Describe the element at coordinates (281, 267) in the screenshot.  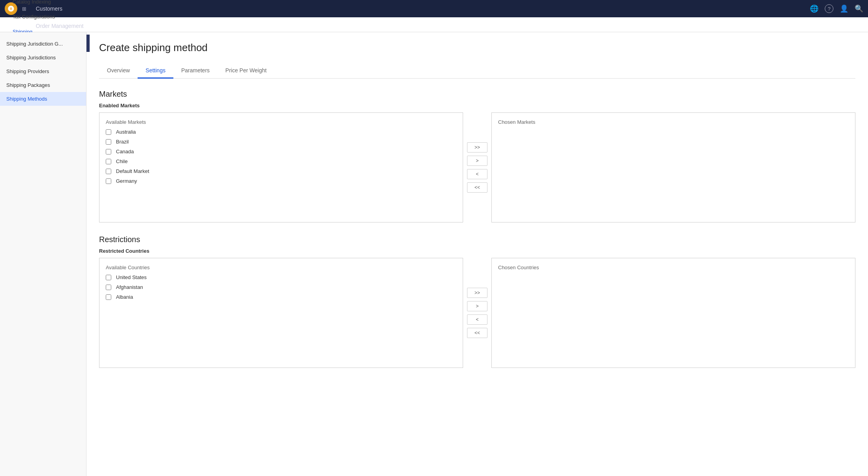
I see `available-countries-label: Available Countries` at that location.